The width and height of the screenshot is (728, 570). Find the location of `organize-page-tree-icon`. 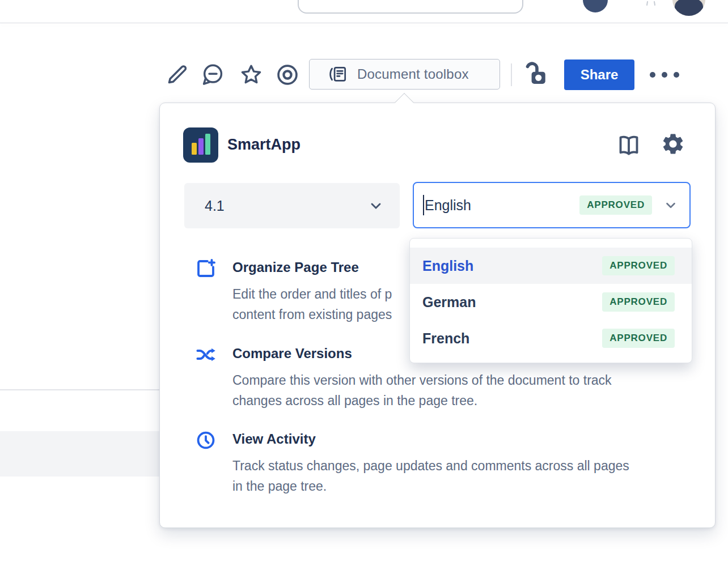

organize-page-tree-icon is located at coordinates (206, 269).